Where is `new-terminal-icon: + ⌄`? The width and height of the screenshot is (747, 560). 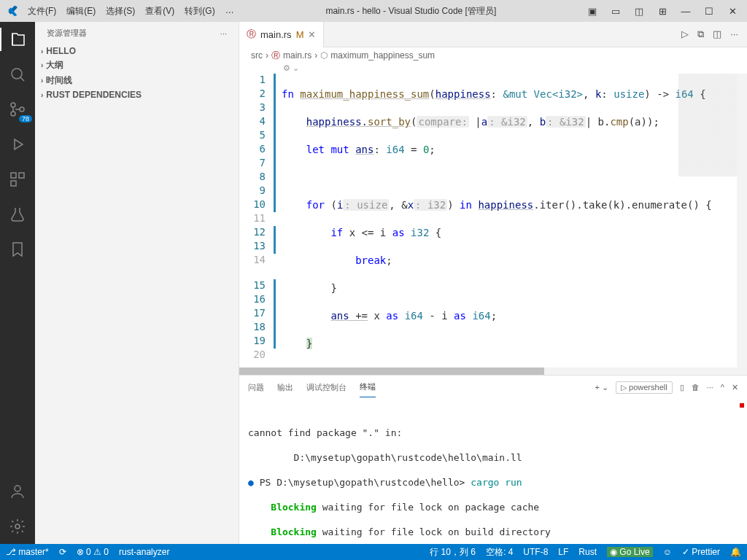 new-terminal-icon: + ⌄ is located at coordinates (602, 388).